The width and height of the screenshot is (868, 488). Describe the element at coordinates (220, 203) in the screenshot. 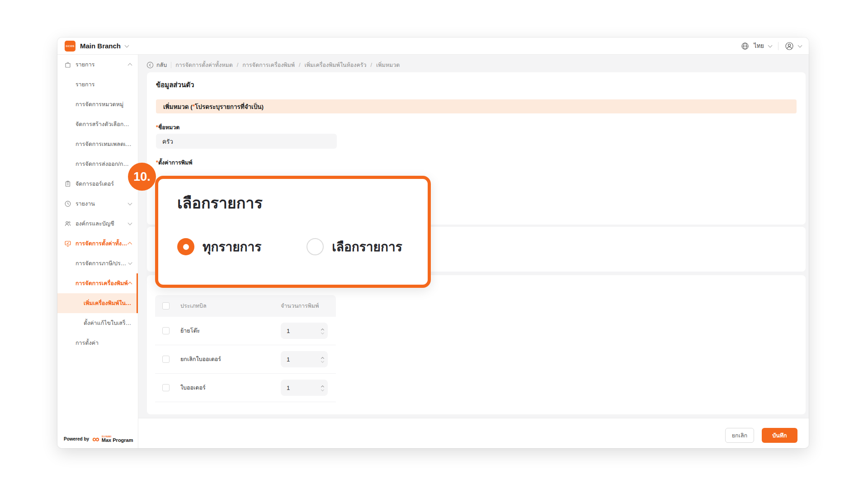

I see `callout-title: เลือกรายการ` at that location.